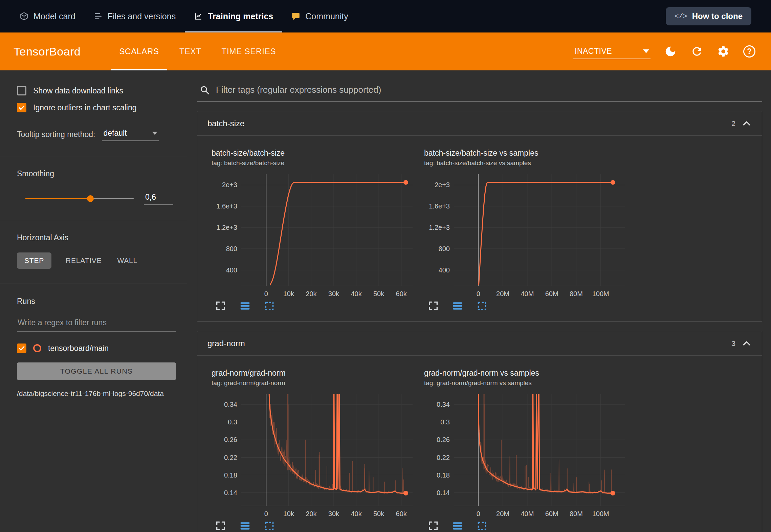 This screenshot has height=532, width=771. I want to click on how-to-clone-button: </> How to clone, so click(709, 16).